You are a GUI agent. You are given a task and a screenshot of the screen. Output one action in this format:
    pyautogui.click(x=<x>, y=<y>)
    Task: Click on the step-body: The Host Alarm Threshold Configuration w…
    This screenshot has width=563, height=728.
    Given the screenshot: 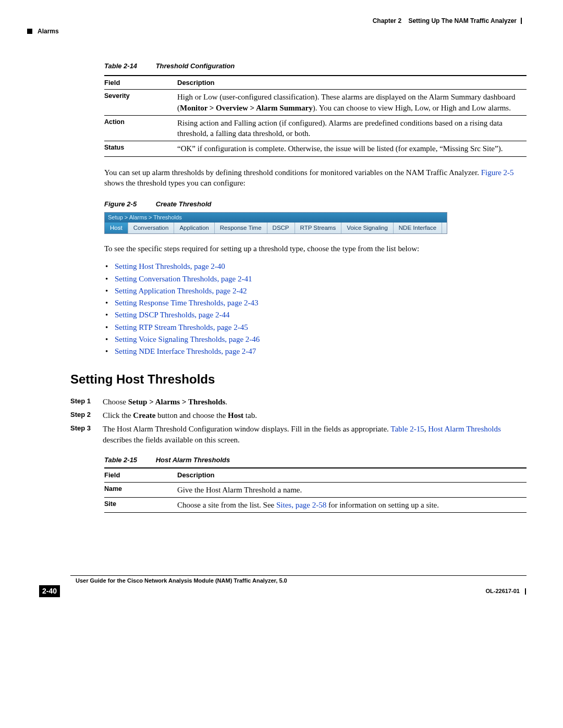 What is the action you would take?
    pyautogui.click(x=315, y=435)
    